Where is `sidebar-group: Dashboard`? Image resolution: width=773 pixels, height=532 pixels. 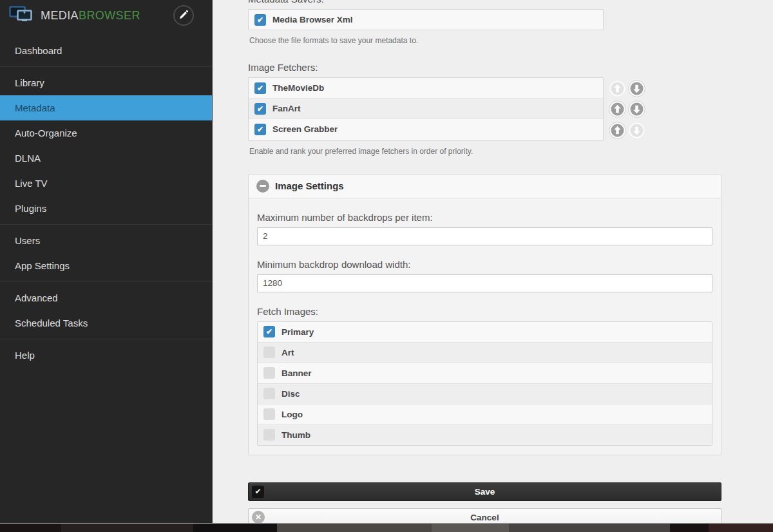
sidebar-group: Dashboard is located at coordinates (106, 50).